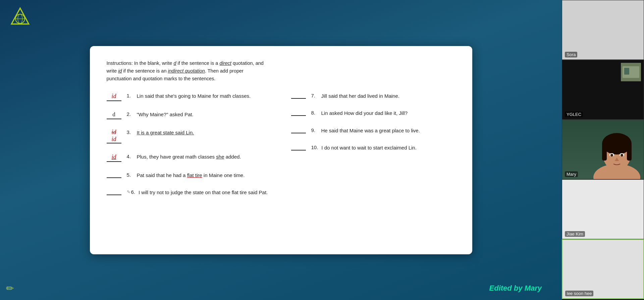  What do you see at coordinates (603, 150) in the screenshot?
I see `participants-sidebar: Sora YGLEC` at bounding box center [603, 150].